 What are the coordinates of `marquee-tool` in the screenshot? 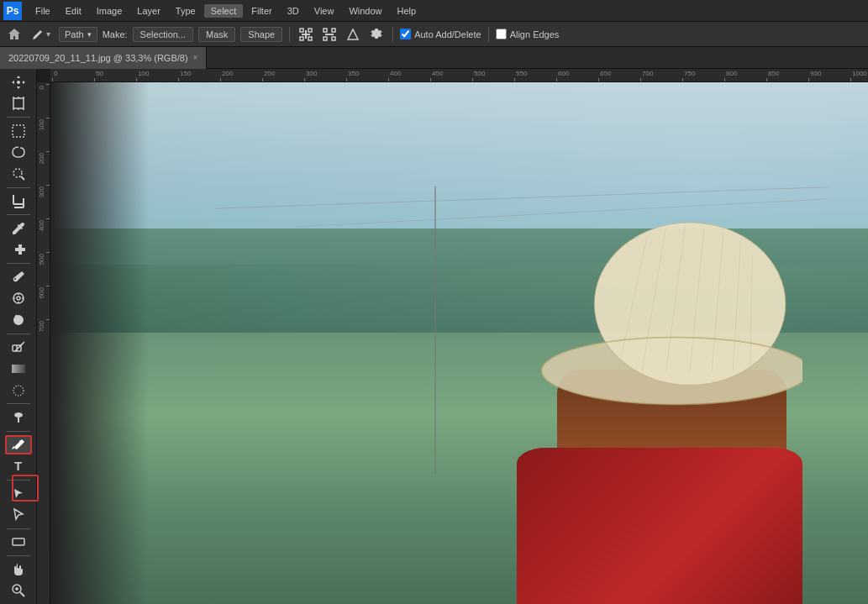 It's located at (18, 131).